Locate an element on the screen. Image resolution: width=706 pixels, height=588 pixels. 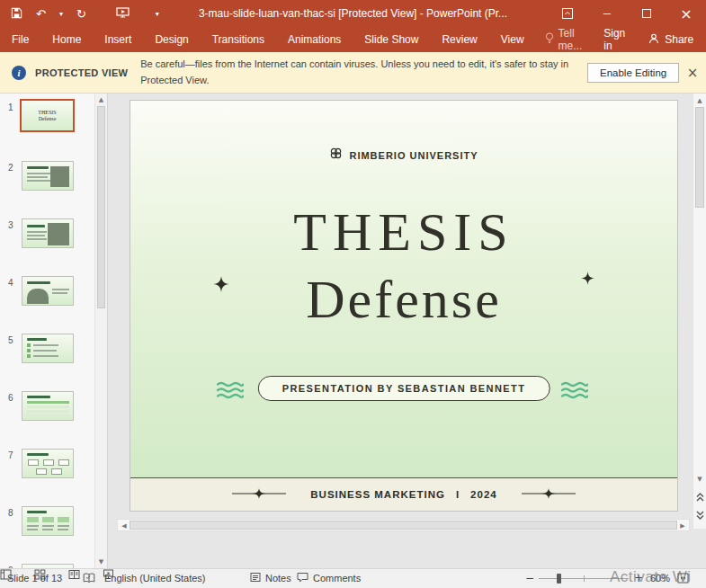
activate-windows-watermark: Activate Wi is located at coordinates (651, 577).